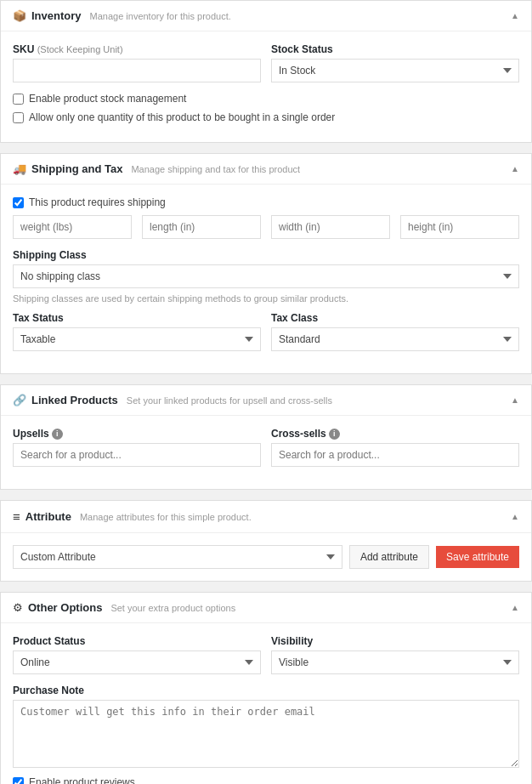 This screenshot has height=784, width=532. I want to click on attribute-icon: ≡, so click(17, 517).